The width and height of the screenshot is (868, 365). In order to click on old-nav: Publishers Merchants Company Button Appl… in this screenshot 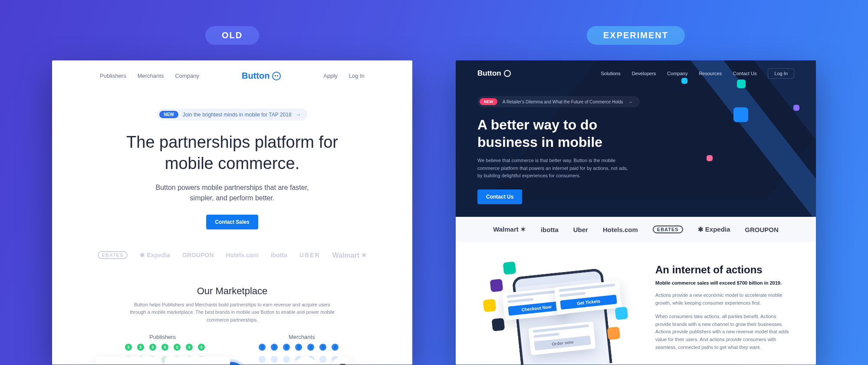, I will do `click(232, 76)`.